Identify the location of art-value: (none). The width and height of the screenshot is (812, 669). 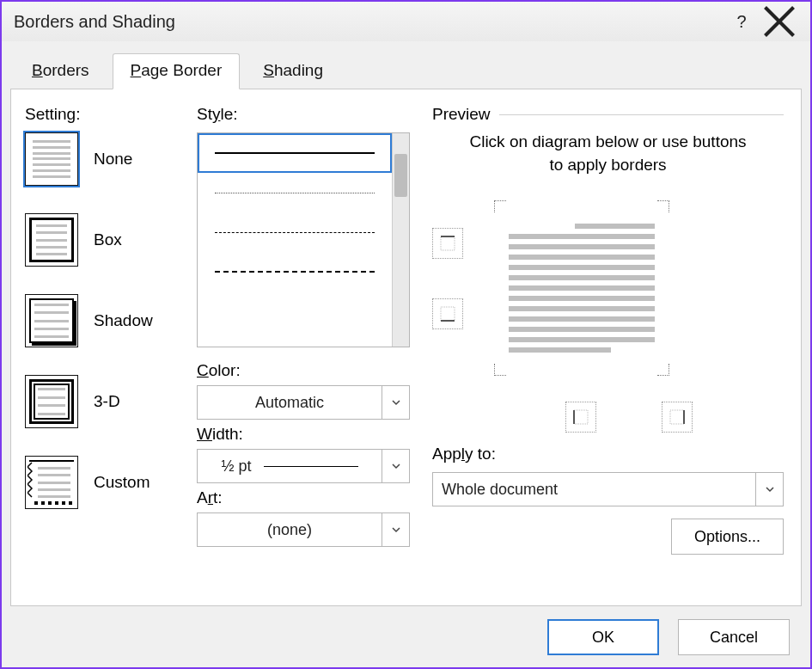
(290, 530).